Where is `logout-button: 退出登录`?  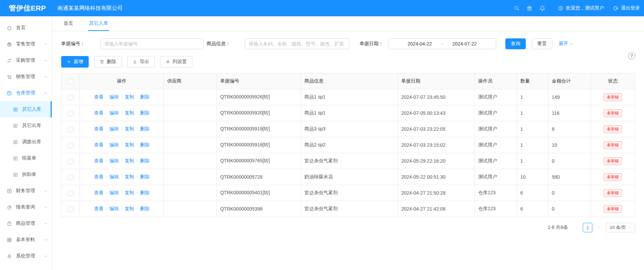 logout-button: 退出登录 is located at coordinates (626, 8).